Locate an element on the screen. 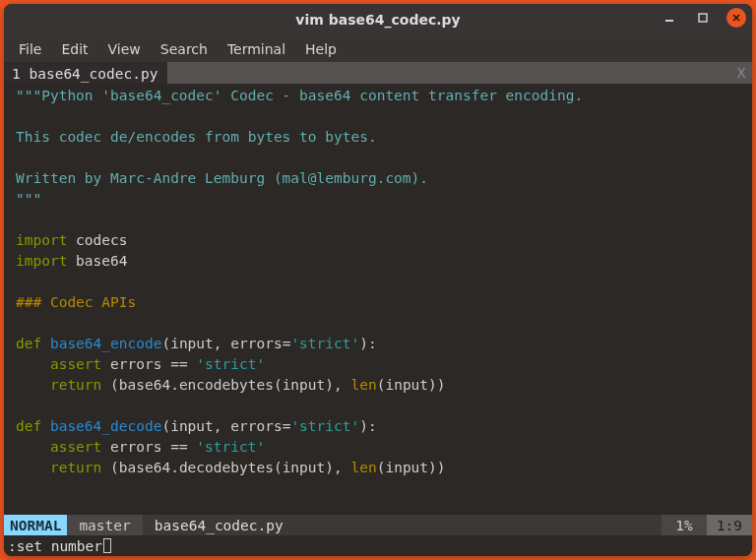  code-module: base64 is located at coordinates (96, 261).